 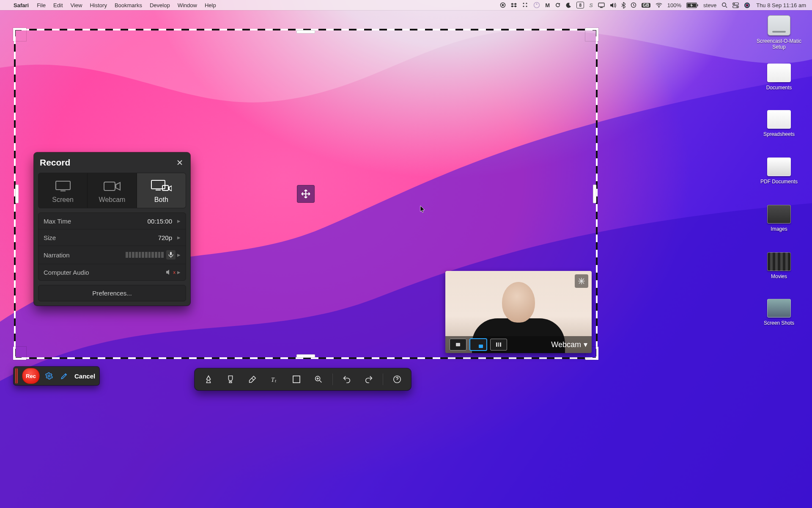 What do you see at coordinates (306, 194) in the screenshot?
I see `move-handle` at bounding box center [306, 194].